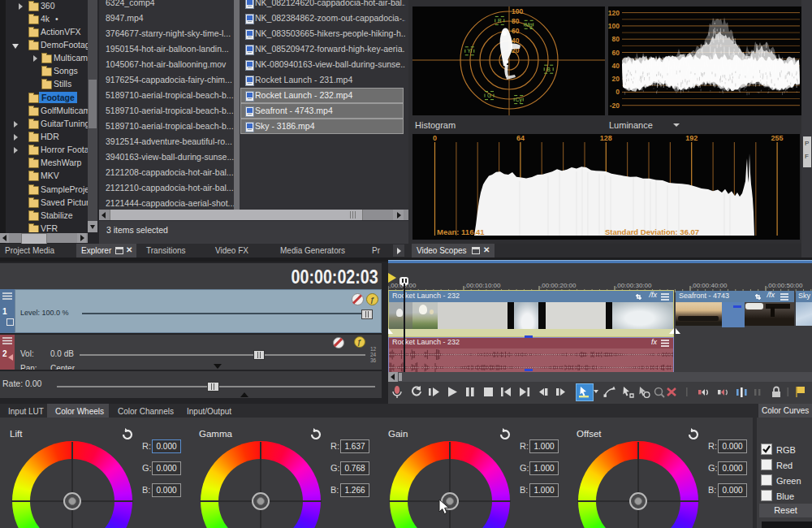  I want to click on svg-text: -20, so click(615, 106).